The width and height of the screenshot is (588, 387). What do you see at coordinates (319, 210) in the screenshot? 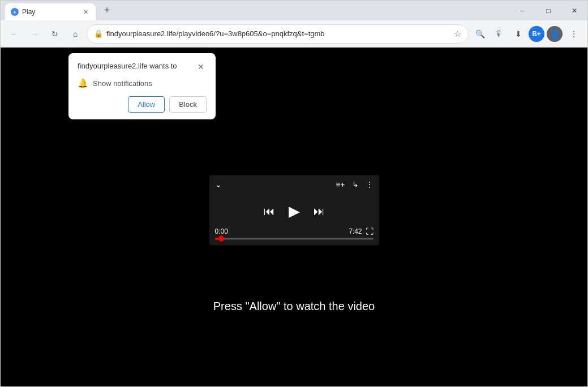
I see `next-button: ⏭` at bounding box center [319, 210].